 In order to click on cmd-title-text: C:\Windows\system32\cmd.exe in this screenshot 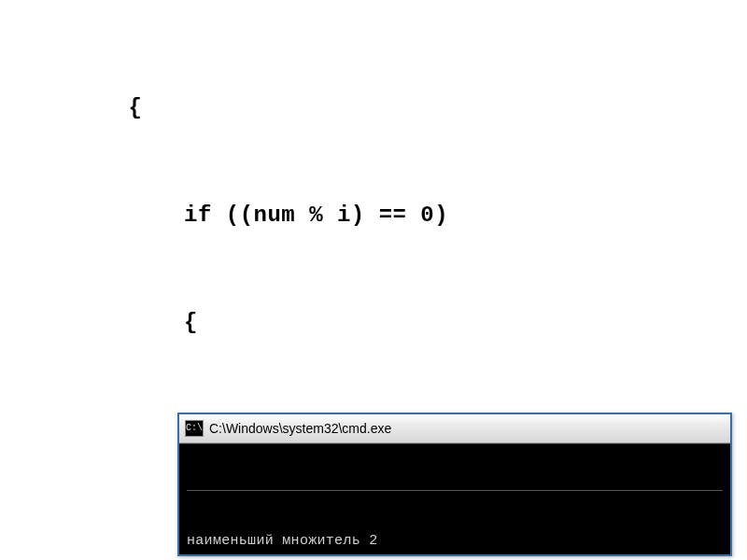, I will do `click(301, 428)`.